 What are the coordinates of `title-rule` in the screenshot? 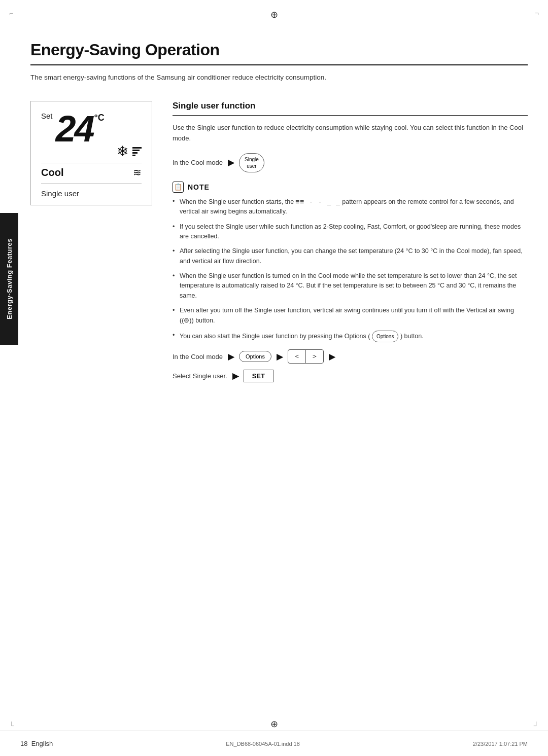 It's located at (279, 65).